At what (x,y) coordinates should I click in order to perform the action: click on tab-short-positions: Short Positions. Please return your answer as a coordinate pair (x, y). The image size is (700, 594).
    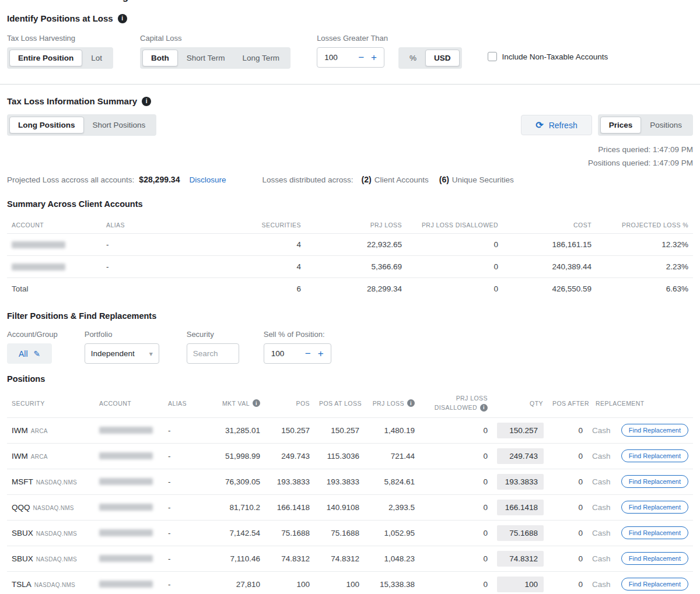
    Looking at the image, I should click on (119, 125).